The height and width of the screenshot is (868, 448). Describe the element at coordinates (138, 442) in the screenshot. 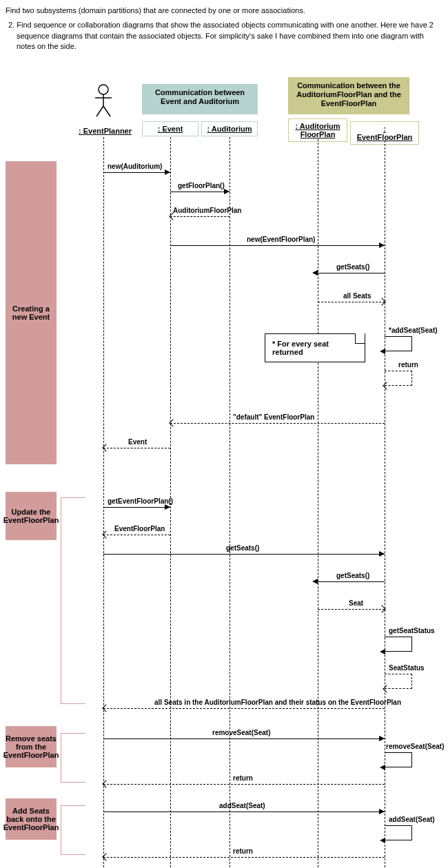

I see `msg-event-ret: Event` at that location.